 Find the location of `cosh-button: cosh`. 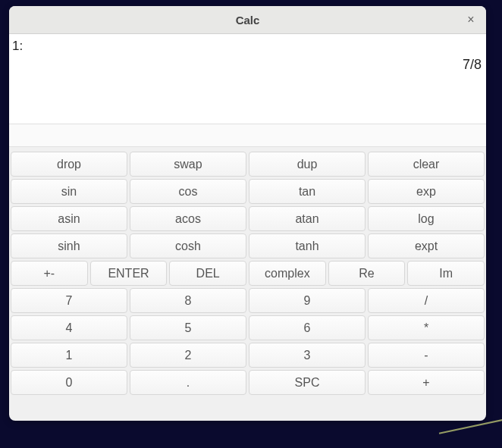

cosh-button: cosh is located at coordinates (188, 246).